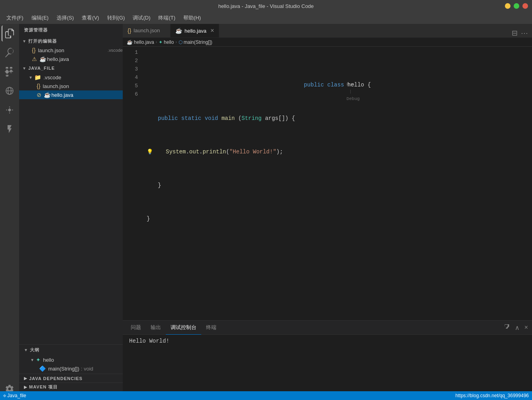 The width and height of the screenshot is (532, 400). Describe the element at coordinates (15, 18) in the screenshot. I see `menu-file: 文件(F)` at that location.